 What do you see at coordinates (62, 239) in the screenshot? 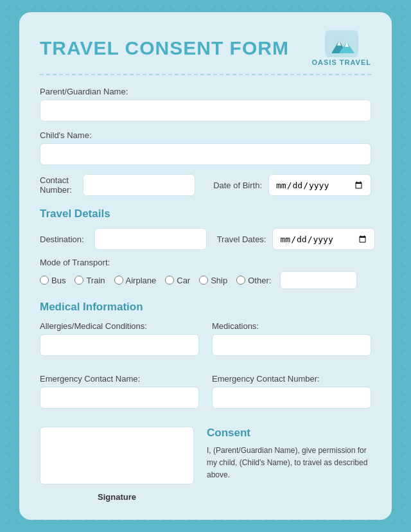
I see `destination-label: Destination:` at bounding box center [62, 239].